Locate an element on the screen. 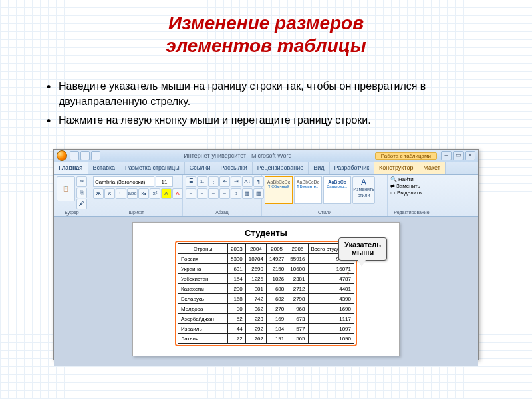 The width and height of the screenshot is (532, 399). table-cell: Узбекистан is located at coordinates (202, 279).